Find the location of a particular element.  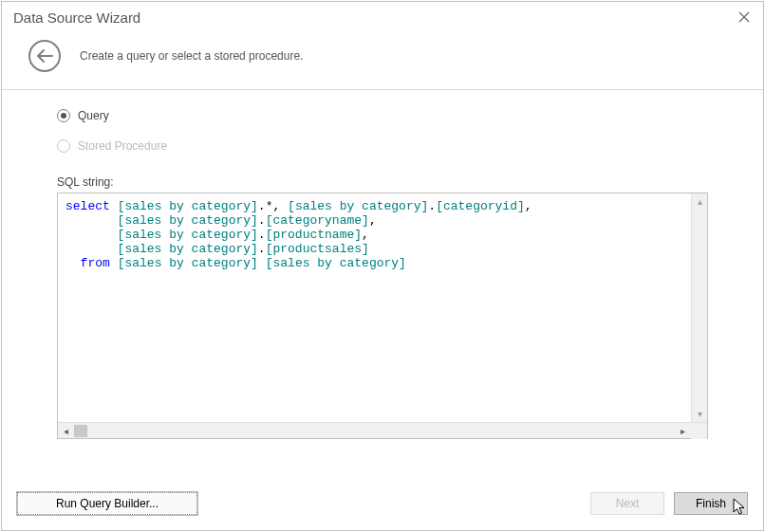

window-title: Data Source Wizard is located at coordinates (77, 17).